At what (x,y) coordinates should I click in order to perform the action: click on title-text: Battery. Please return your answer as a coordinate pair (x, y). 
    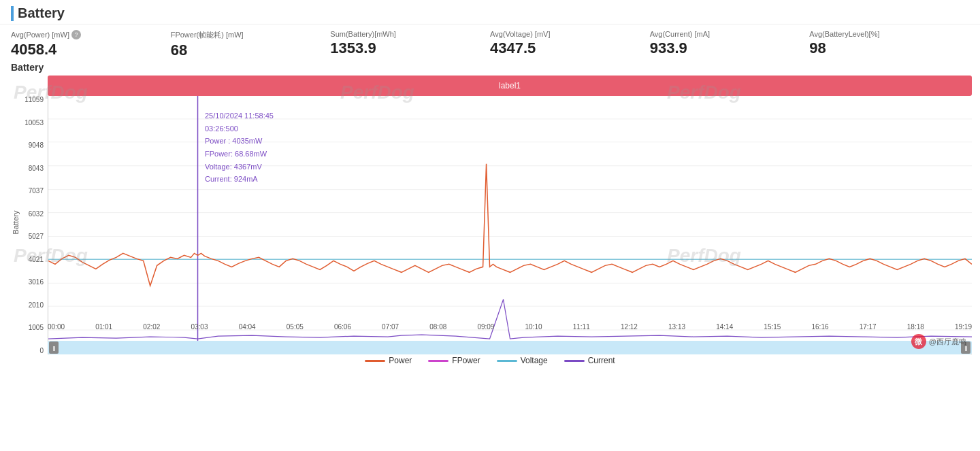
    Looking at the image, I should click on (41, 14).